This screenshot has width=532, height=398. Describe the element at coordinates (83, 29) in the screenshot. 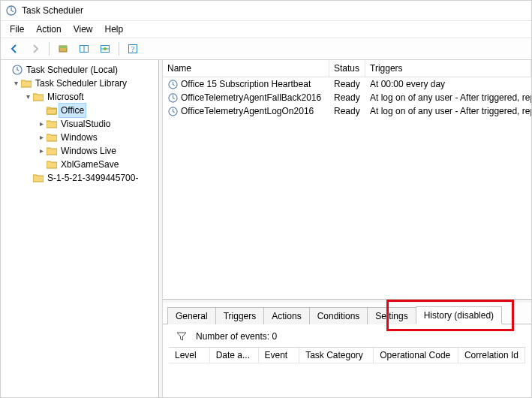

I see `menu-view: View` at that location.